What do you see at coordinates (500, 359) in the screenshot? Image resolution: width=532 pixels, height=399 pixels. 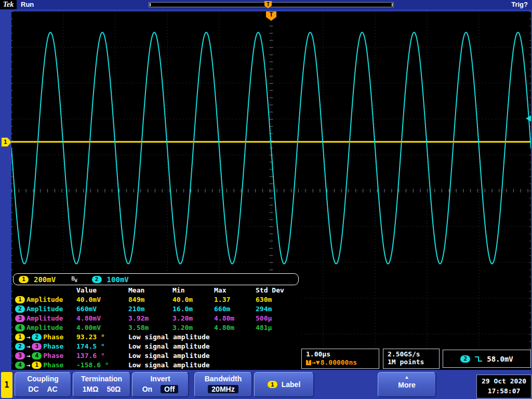 I see `trigger-level-value: 58.0mV` at bounding box center [500, 359].